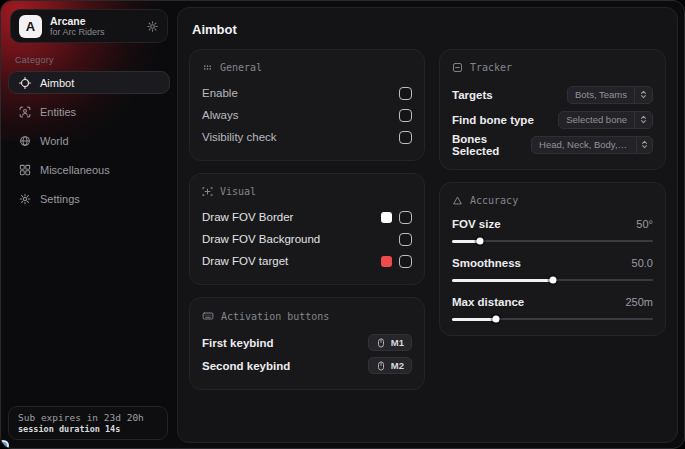 Image resolution: width=685 pixels, height=449 pixels. Describe the element at coordinates (208, 68) in the screenshot. I see `grip-icon` at that location.